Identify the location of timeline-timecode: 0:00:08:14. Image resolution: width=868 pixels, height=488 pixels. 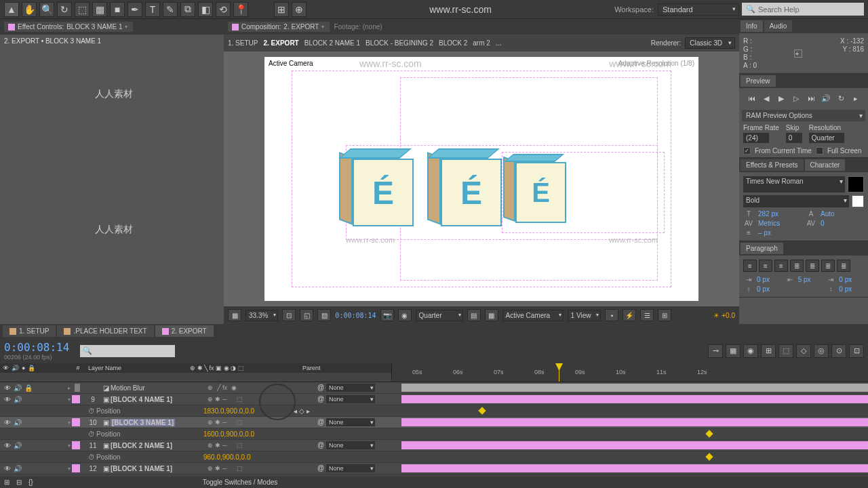
(37, 347).